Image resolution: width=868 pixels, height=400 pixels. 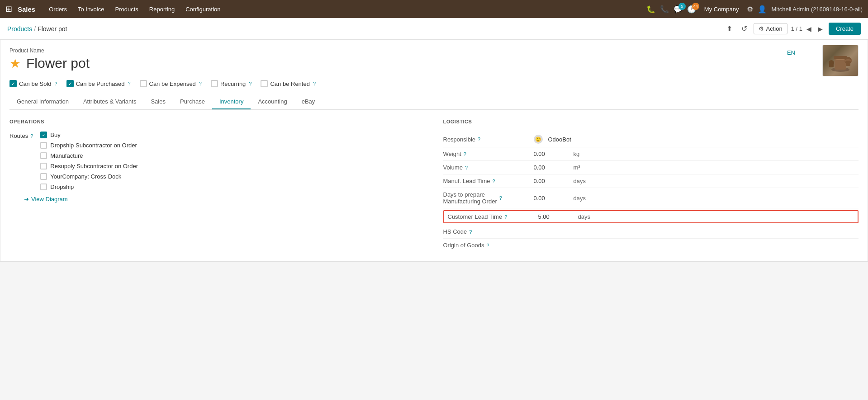 I want to click on odoobot-icon: 🙂, so click(x=538, y=139).